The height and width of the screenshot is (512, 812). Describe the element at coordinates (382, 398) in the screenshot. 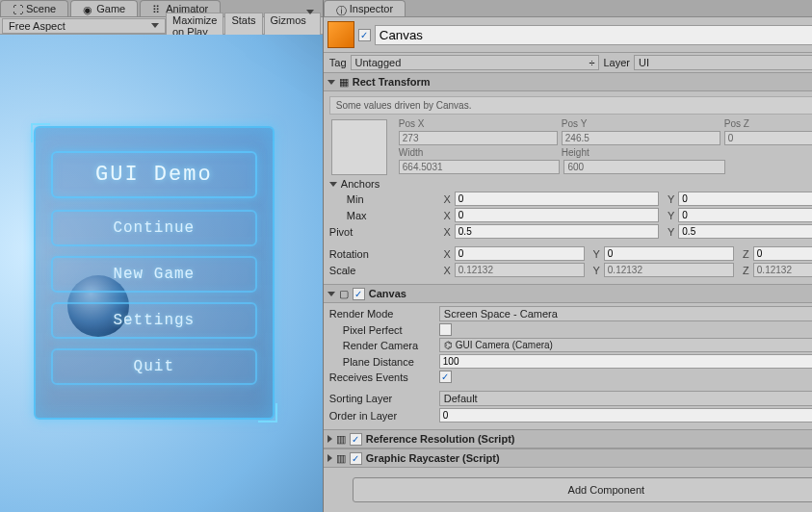

I see `sorting-layer-label: Sorting Layer` at that location.